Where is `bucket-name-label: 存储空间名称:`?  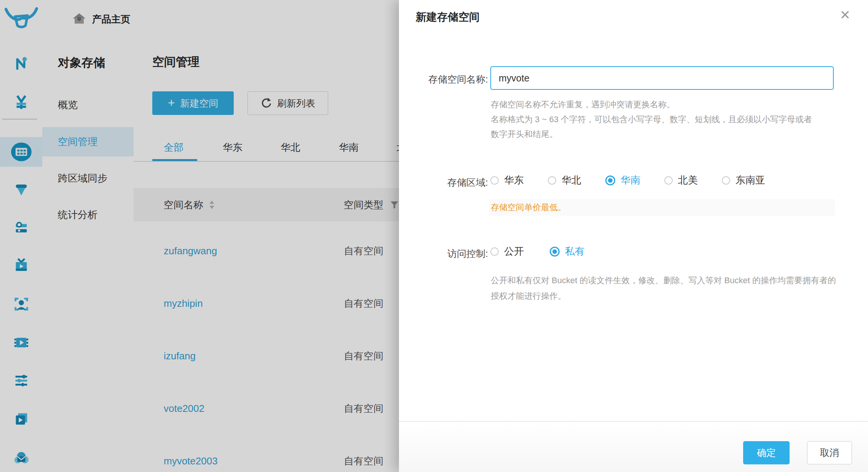 bucket-name-label: 存储空间名称: is located at coordinates (451, 79).